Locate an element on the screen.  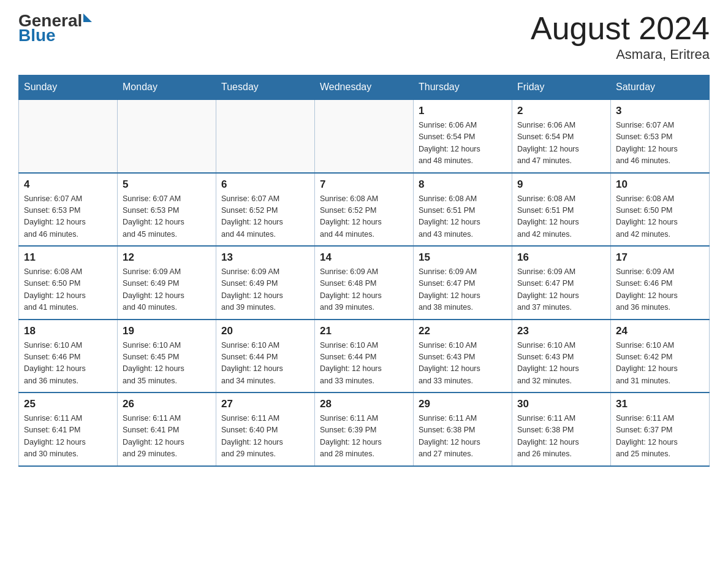
col-sunday: Sunday is located at coordinates (69, 88).